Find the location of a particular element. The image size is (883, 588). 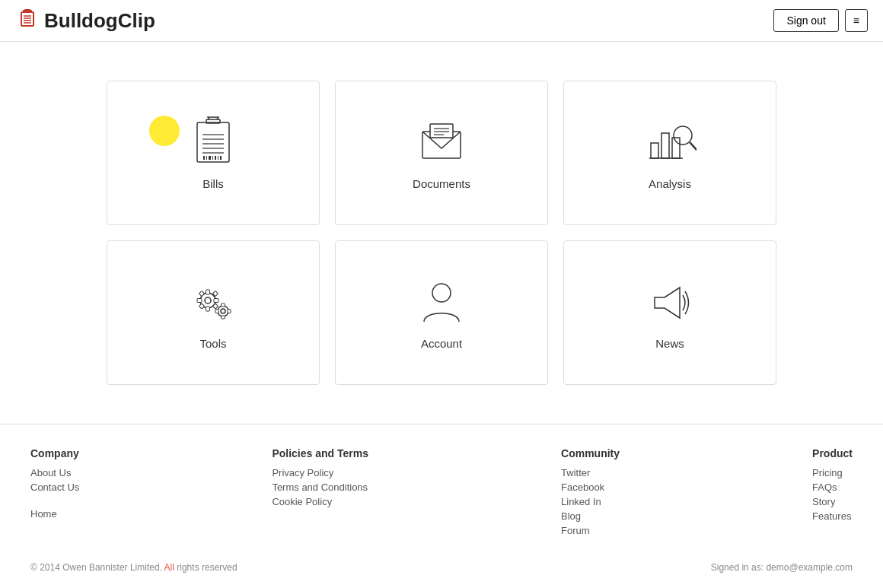

footer-copyright: © 2014 Owen Bannister Limited. All right… is located at coordinates (134, 567).